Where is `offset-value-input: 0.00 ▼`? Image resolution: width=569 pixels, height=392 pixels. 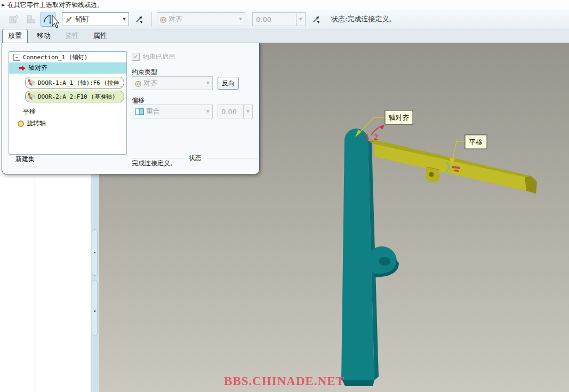
offset-value-input: 0.00 ▼ is located at coordinates (279, 19).